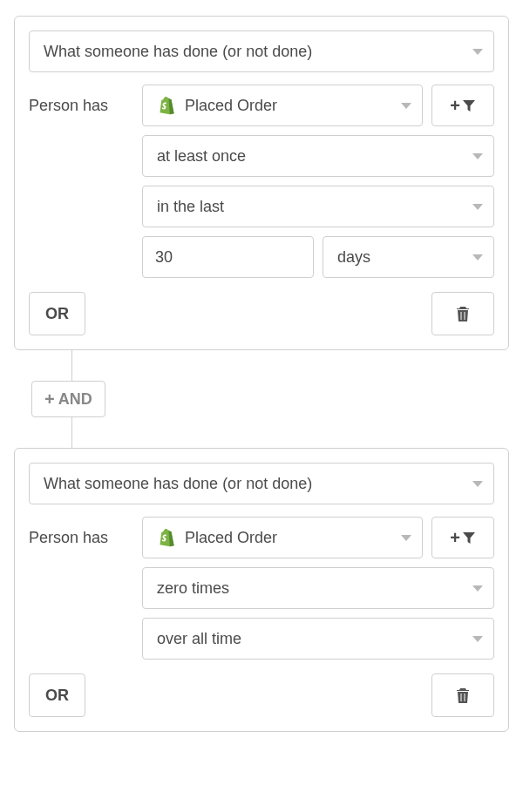 This screenshot has height=812, width=523. I want to click on time-range-select: in the last, so click(318, 206).